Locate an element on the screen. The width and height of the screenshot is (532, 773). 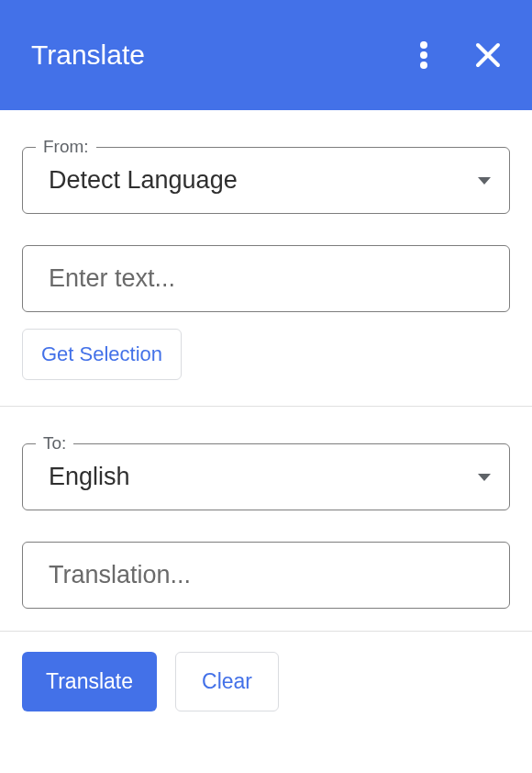
get-selection-button: Get Selection is located at coordinates (102, 354).